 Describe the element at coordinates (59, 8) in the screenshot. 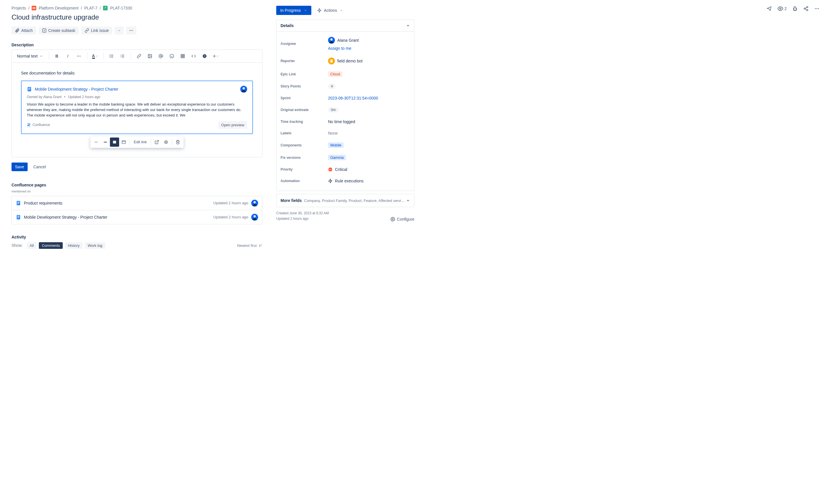

I see `breadcrumb-project: Platform Development` at that location.